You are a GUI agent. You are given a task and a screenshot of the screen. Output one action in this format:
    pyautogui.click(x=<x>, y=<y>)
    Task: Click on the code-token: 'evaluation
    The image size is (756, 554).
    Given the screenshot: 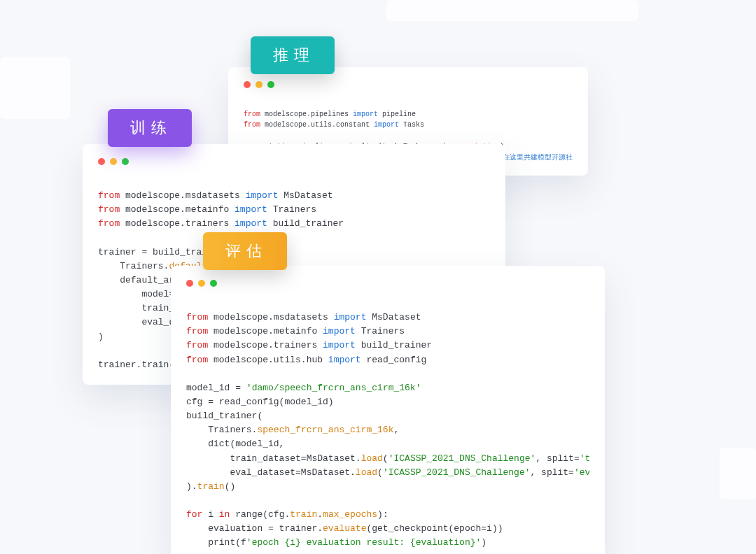 What is the action you would take?
    pyautogui.click(x=582, y=473)
    